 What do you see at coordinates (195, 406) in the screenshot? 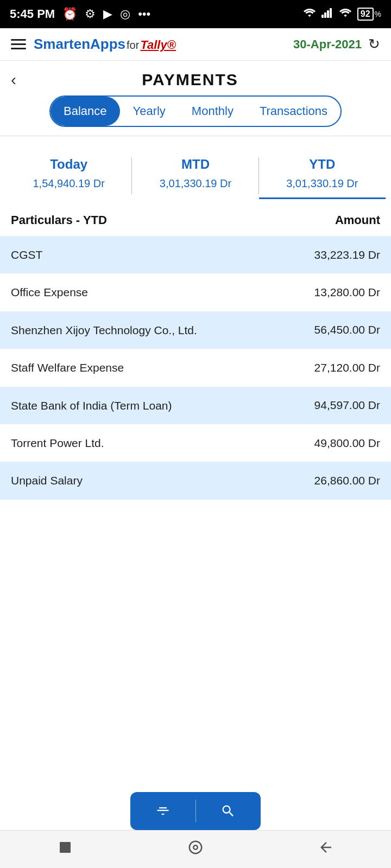
I see `table-row: State Bank of India (Term Loan) 94,597.0…` at bounding box center [195, 406].